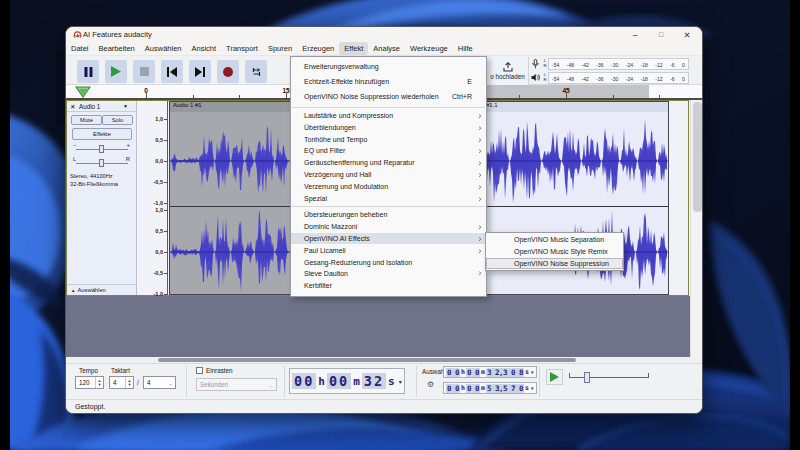 This screenshot has width=800, height=450. Describe the element at coordinates (388, 262) in the screenshot. I see `menu-item-gesang-reduzierung-und-isolation: Gesang-Reduzierung und Isolation` at that location.